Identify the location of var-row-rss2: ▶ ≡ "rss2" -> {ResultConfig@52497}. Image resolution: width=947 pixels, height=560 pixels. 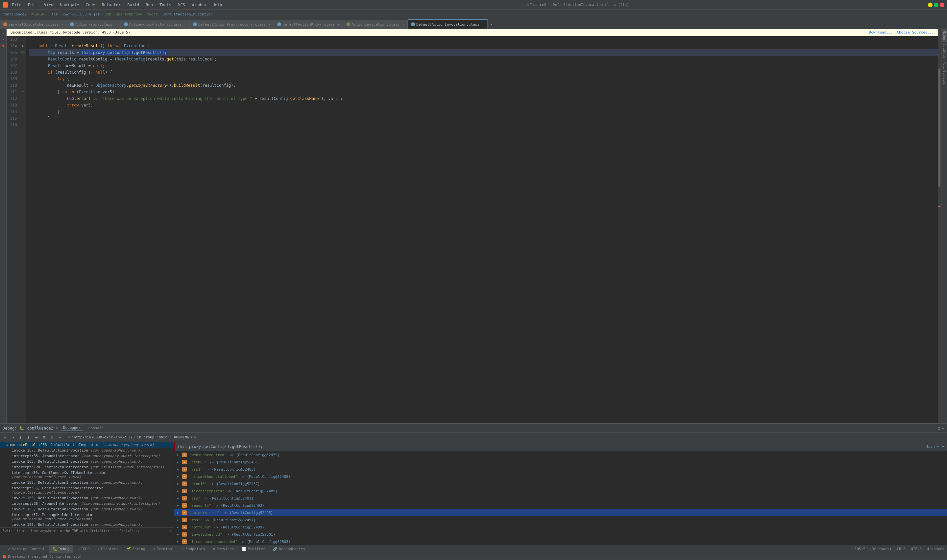
(561, 520).